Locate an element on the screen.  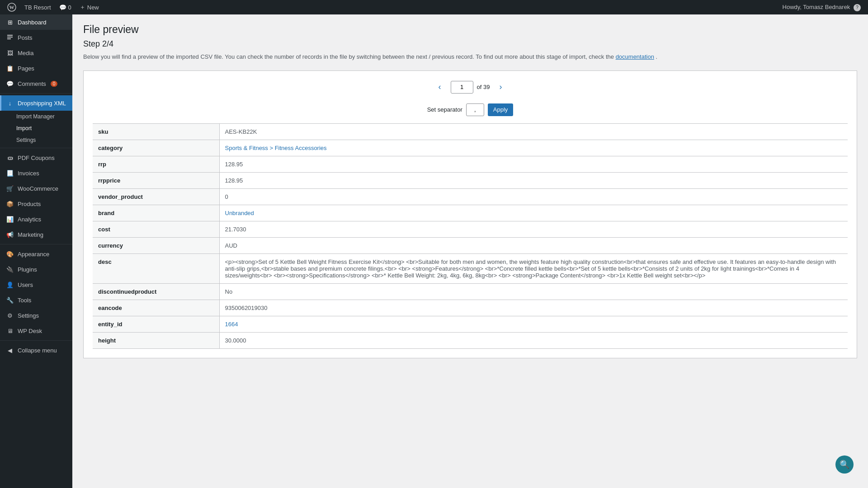
dropshipping-icon: ↓ is located at coordinates (10, 103).